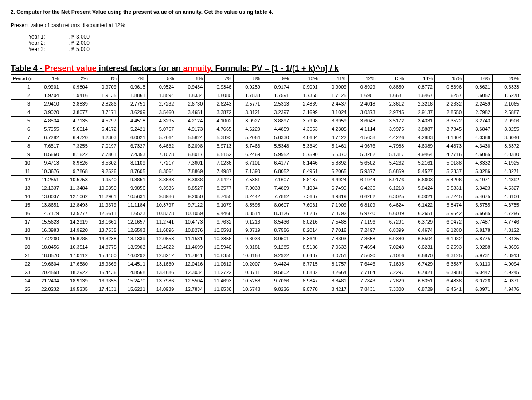 This screenshot has height=400, width=532. I want to click on factor-cell: 8.0751, so click(334, 255).